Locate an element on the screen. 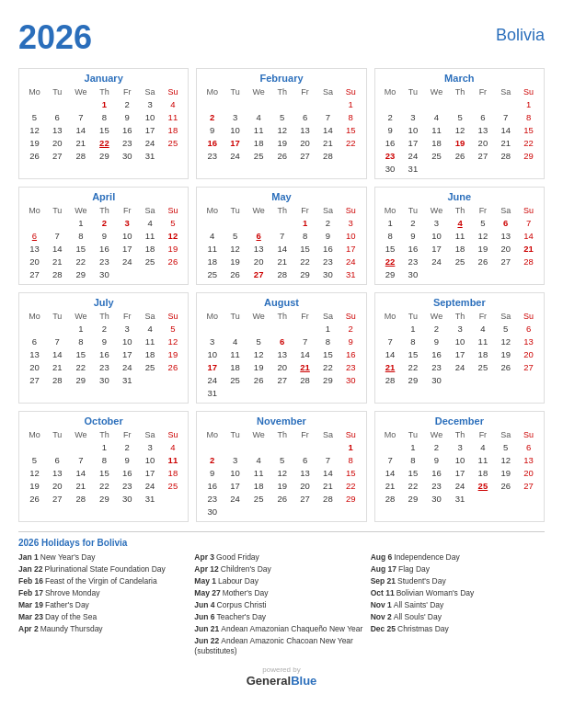 This screenshot has width=563, height=728. holiday-date: Mar 23 is located at coordinates (31, 617).